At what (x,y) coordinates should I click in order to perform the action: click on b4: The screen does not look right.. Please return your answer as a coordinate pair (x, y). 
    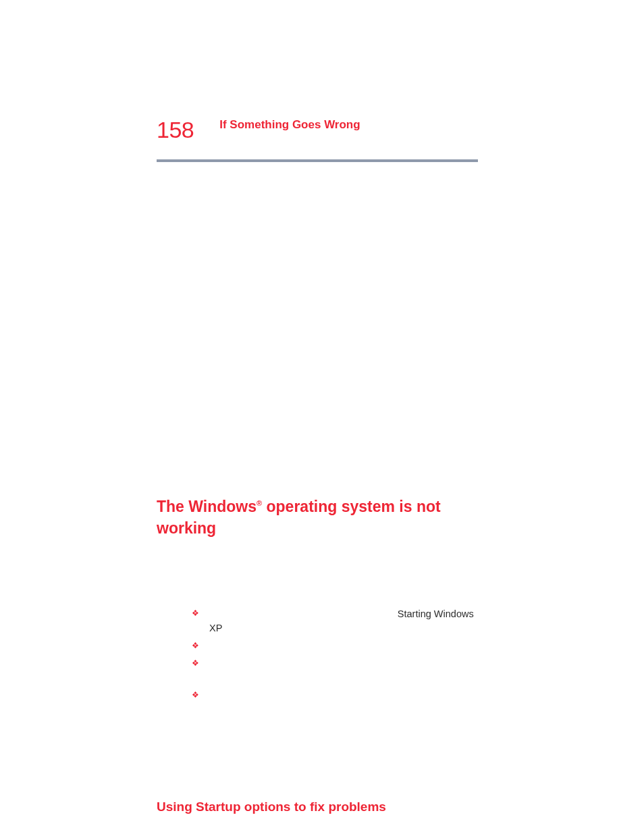
    Looking at the image, I should click on (277, 696).